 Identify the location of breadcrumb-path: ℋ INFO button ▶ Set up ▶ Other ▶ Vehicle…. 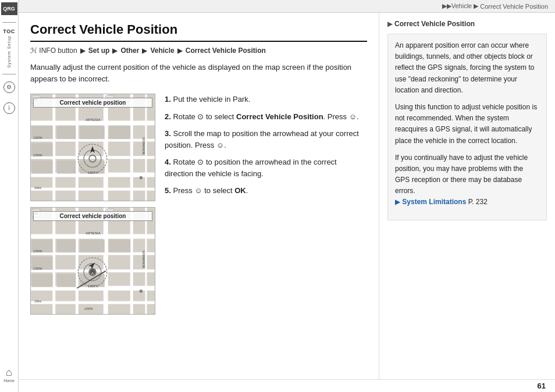
(199, 51).